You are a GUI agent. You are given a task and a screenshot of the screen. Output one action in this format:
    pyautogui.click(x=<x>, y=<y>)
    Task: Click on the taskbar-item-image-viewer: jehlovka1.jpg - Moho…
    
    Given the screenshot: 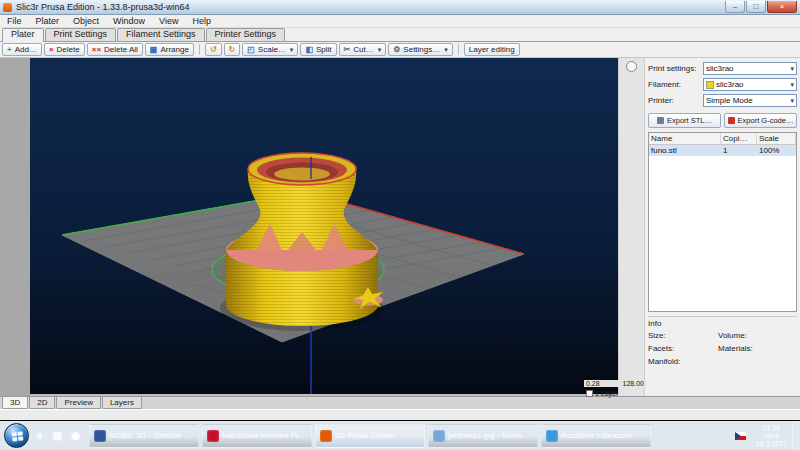 What is the action you would take?
    pyautogui.click(x=483, y=436)
    